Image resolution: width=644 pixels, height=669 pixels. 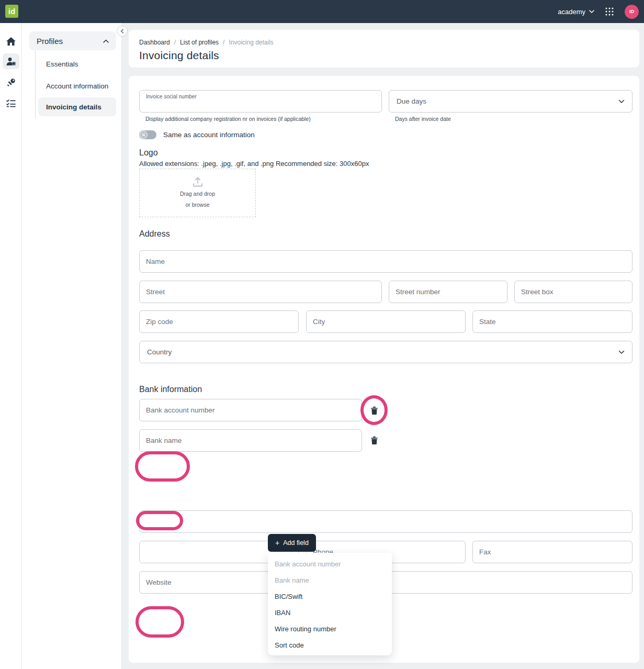 What do you see at coordinates (198, 194) in the screenshot?
I see `dropzone-line1: Drag and drop` at bounding box center [198, 194].